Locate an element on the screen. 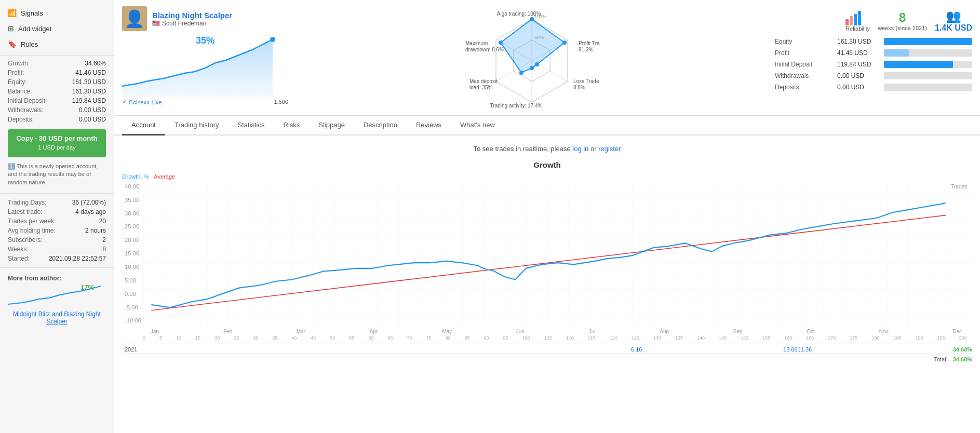 Image resolution: width=980 pixels, height=433 pixels. sidebar-extra-stat-row: Weeks:8 is located at coordinates (57, 249).